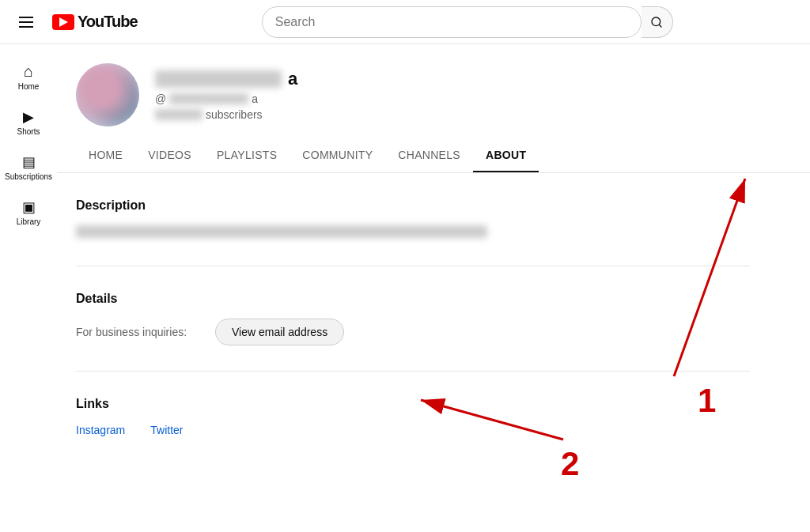 This screenshot has width=810, height=532. I want to click on description-title: Description, so click(413, 206).